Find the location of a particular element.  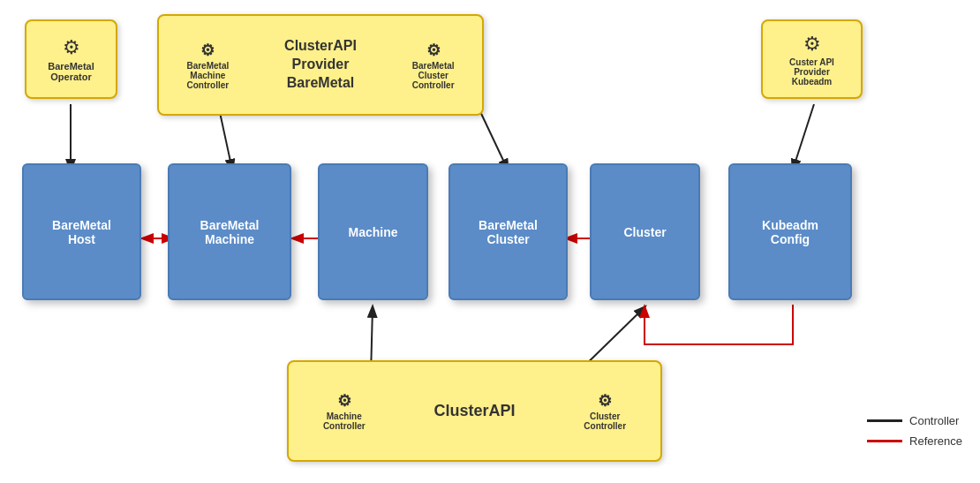

cluster-api-provider-baremetal-box: ⚙ BareMetalMachineController ClusterAPIP… is located at coordinates (320, 65).